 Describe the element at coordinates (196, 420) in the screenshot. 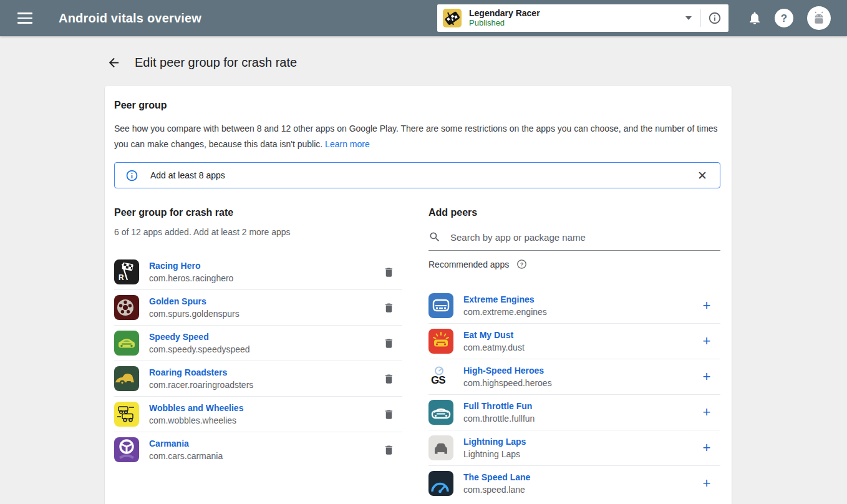

I see `app-package: com.wobbles.wheelies` at that location.